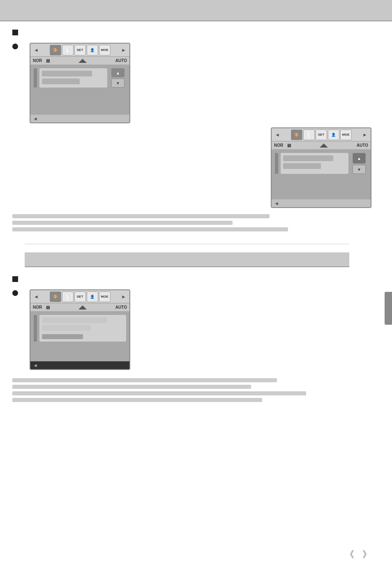 The width and height of the screenshot is (392, 573). What do you see at coordinates (367, 555) in the screenshot?
I see `next-button: 》` at bounding box center [367, 555].